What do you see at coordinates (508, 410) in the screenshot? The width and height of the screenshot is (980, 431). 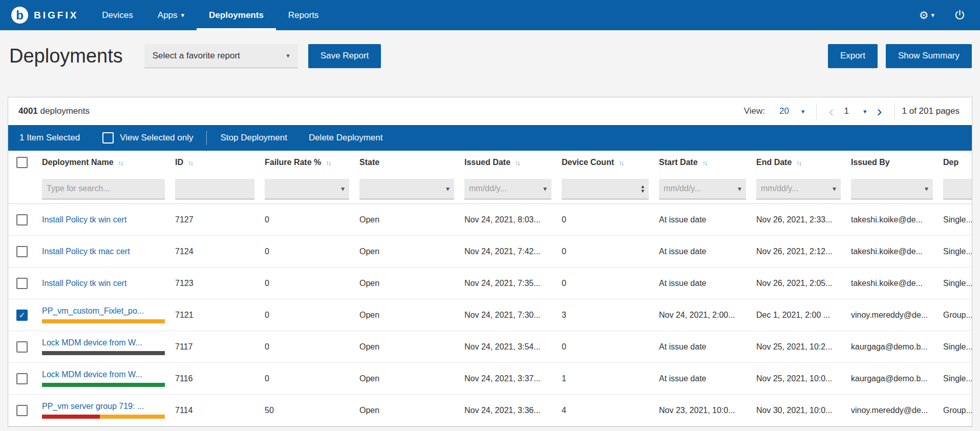 I see `issued-date-cell: Nov 24, 2021, 3:36...` at bounding box center [508, 410].